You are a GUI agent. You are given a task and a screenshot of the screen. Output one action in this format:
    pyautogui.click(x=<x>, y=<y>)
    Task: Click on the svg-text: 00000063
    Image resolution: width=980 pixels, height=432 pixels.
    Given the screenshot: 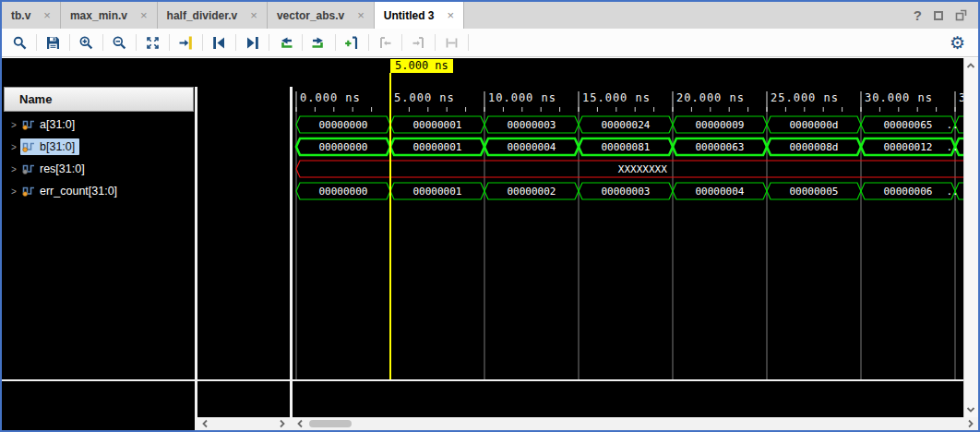 What is the action you would take?
    pyautogui.click(x=720, y=148)
    